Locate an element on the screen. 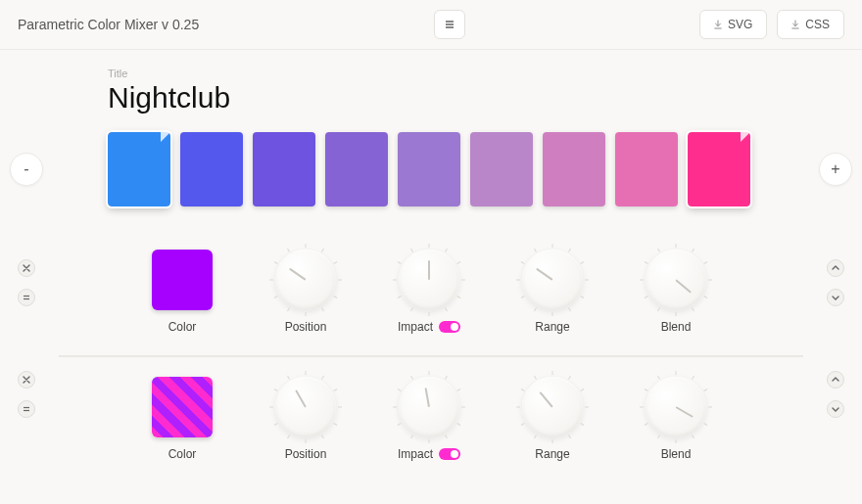 The height and width of the screenshot is (504, 862). export-svg-button: SVG is located at coordinates (733, 24).